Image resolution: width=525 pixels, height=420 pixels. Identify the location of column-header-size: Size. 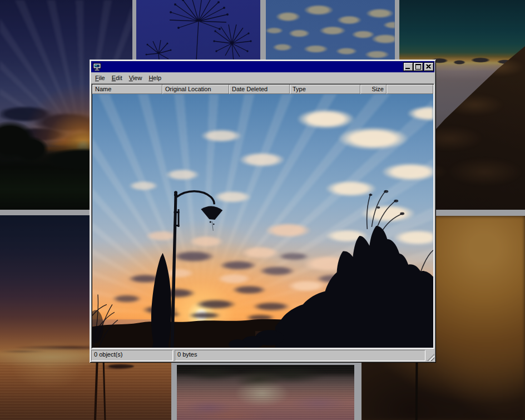
(374, 89).